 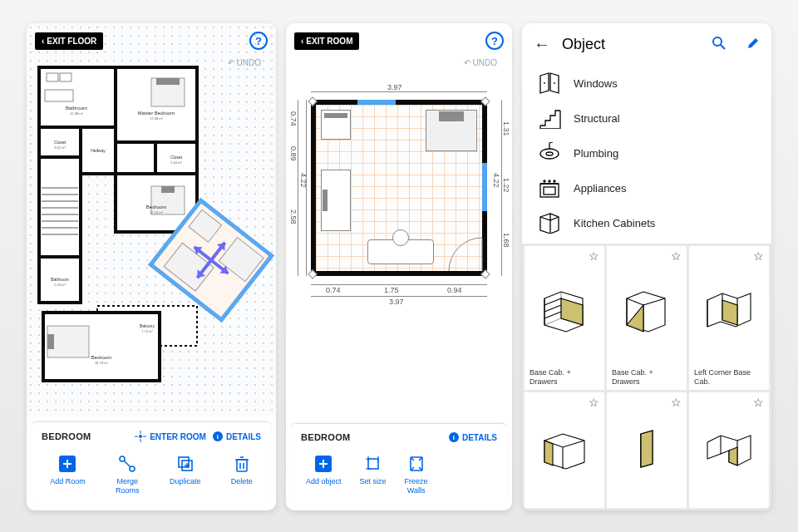 I want to click on category-windows: Windows, so click(x=647, y=83).